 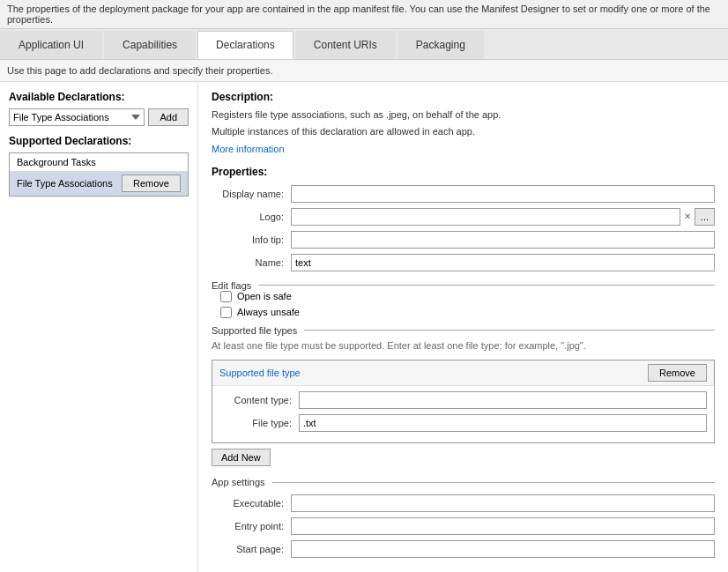 I want to click on add-new-button: Add New, so click(x=241, y=457).